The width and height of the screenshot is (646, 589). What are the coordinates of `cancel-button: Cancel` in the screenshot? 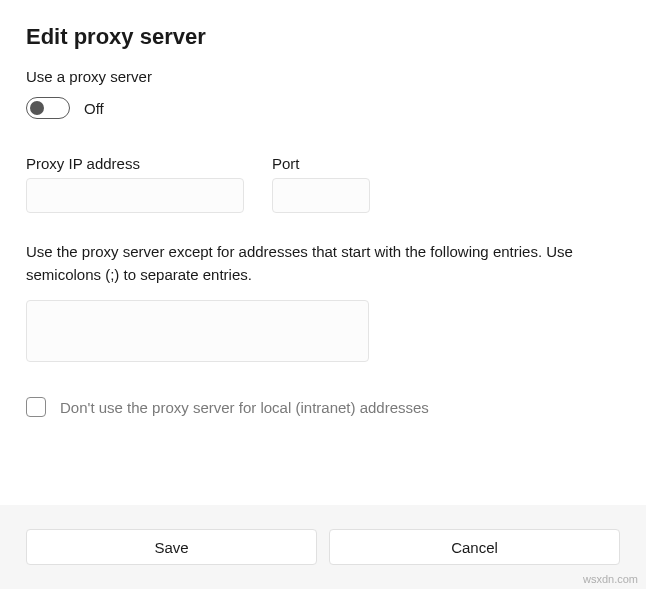 It's located at (474, 547).